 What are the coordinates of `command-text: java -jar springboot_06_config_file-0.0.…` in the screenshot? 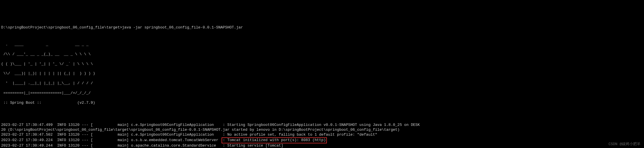 It's located at (183, 28).